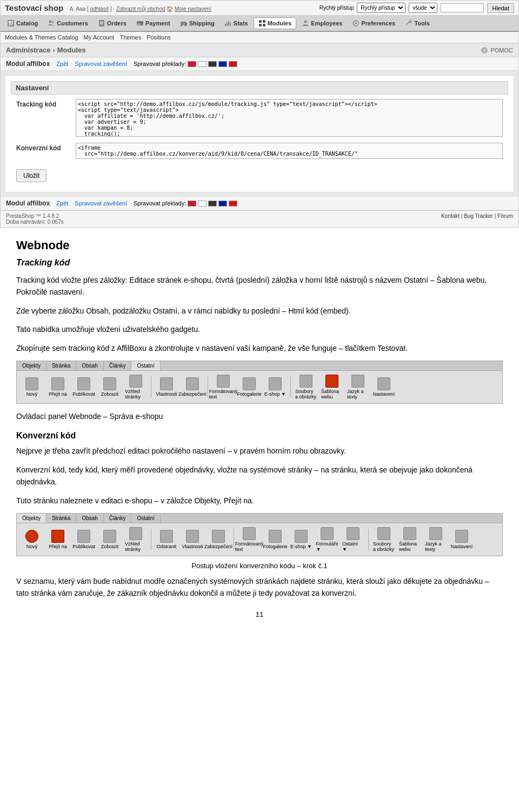  What do you see at coordinates (275, 23) in the screenshot?
I see `nav-item-modules: Modules` at bounding box center [275, 23].